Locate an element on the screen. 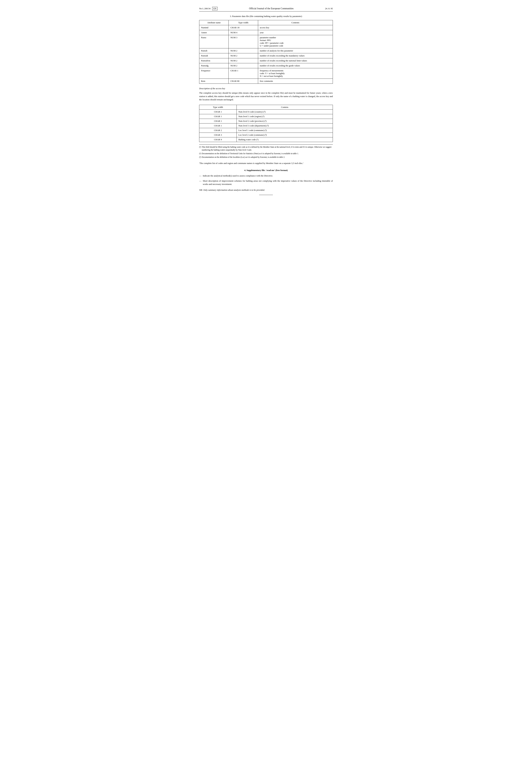  footnote-marker: (³) is located at coordinates (200, 157).